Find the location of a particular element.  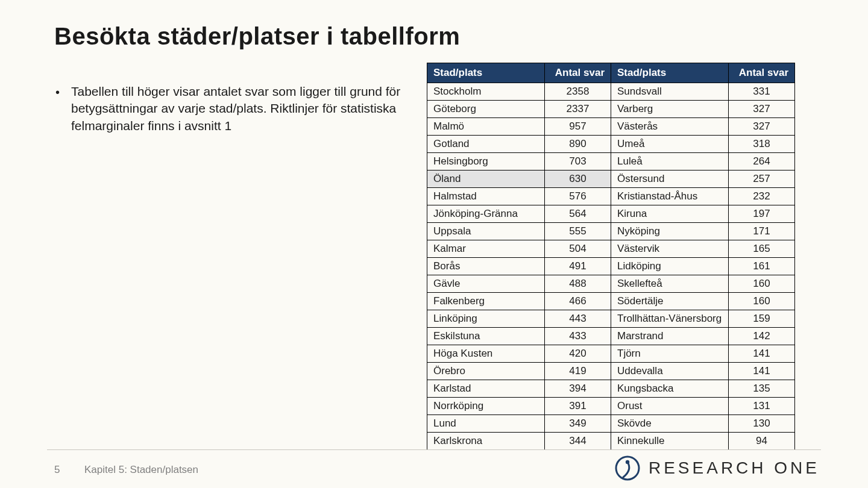

table-row: Karlskrona344Kinnekulle94 is located at coordinates (611, 441).